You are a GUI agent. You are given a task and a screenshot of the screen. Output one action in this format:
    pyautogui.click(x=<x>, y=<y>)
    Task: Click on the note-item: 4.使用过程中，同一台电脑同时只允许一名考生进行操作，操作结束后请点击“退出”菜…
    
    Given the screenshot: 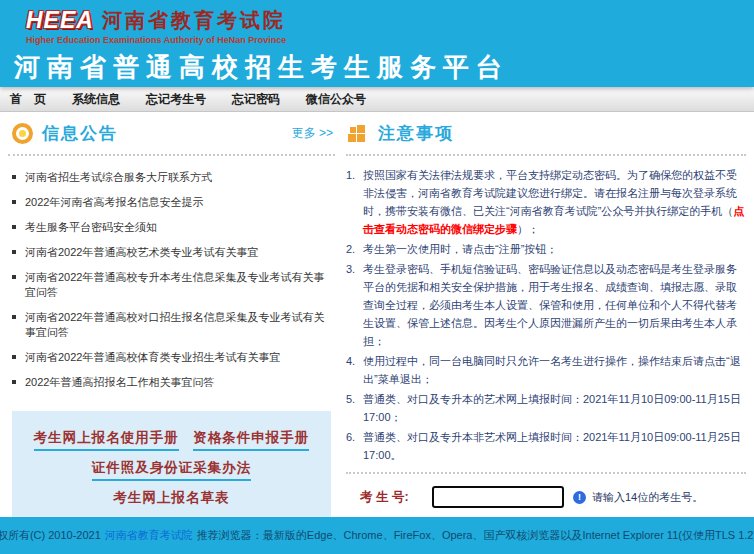 What is the action you would take?
    pyautogui.click(x=546, y=370)
    